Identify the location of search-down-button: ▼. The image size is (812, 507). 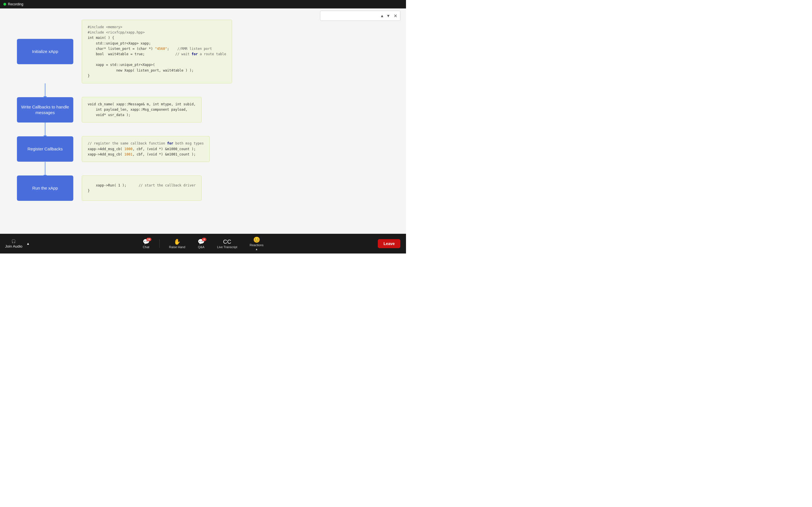
(388, 16).